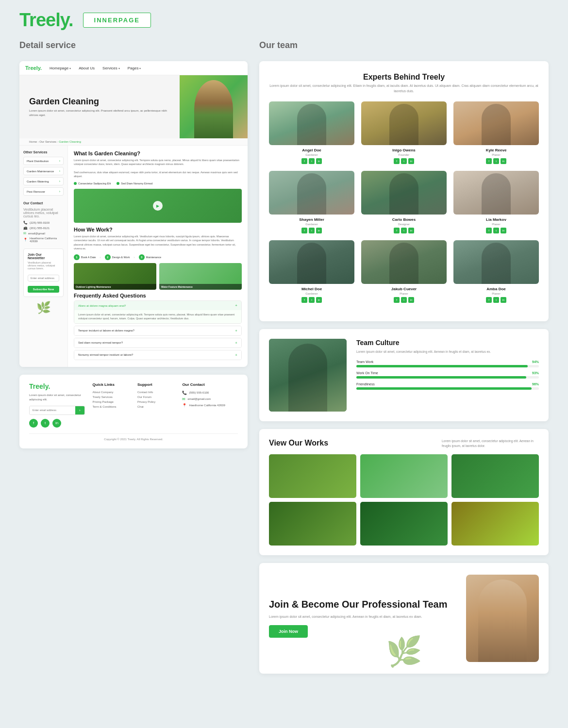 The width and height of the screenshot is (568, 728). Describe the element at coordinates (158, 355) in the screenshot. I see `faq-question-4: Nonumy eirmod tempor incidunt ut labore?…` at that location.